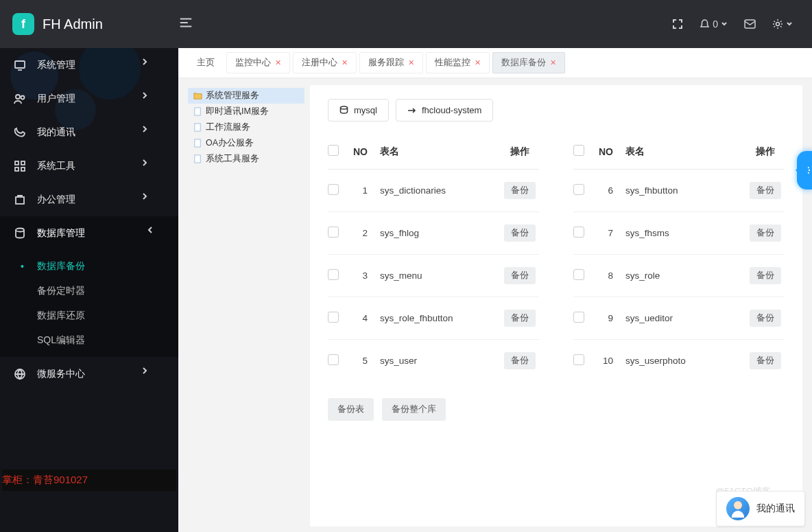 This screenshot has height=532, width=812. I want to click on sidebar-item-contacts: 我的通讯, so click(89, 132).